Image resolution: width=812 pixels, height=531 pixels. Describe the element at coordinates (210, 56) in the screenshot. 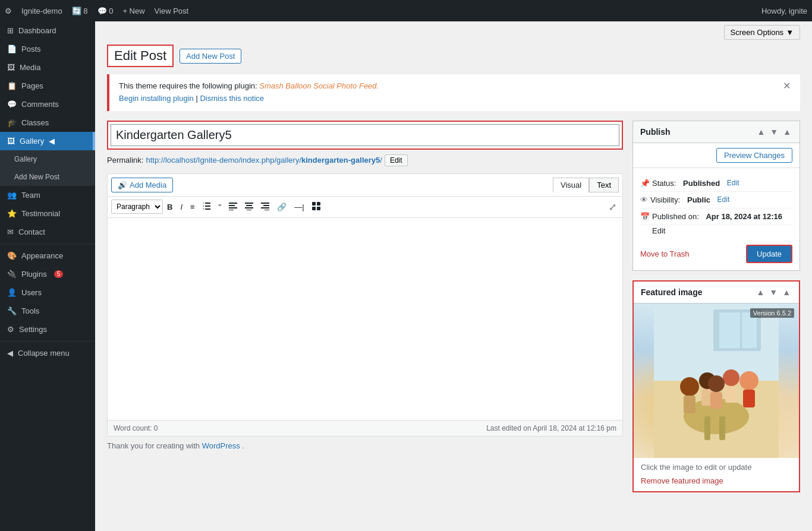

I see `add-new-post-button: Add New Post` at that location.